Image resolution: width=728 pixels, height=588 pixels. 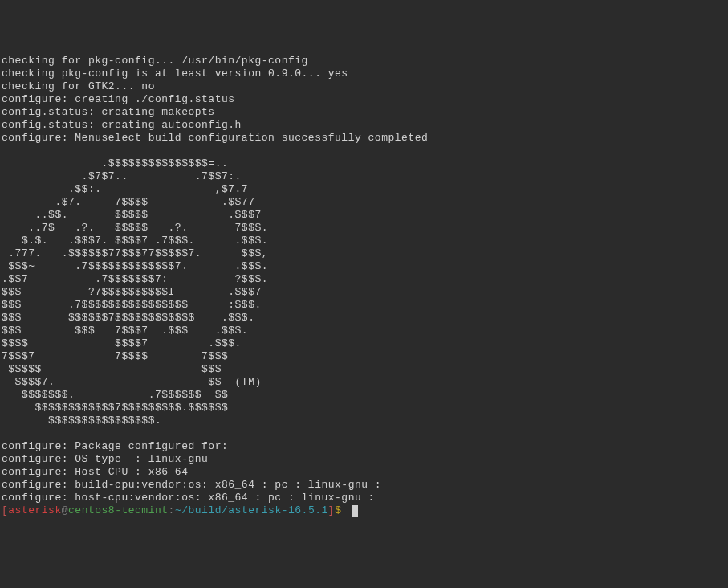 What do you see at coordinates (172, 511) in the screenshot?
I see `prompt-colon: :` at bounding box center [172, 511].